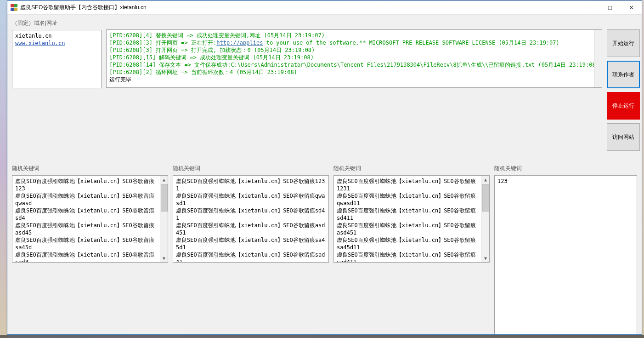  What do you see at coordinates (623, 43) in the screenshot?
I see `start-button: 开始运行` at bounding box center [623, 43].